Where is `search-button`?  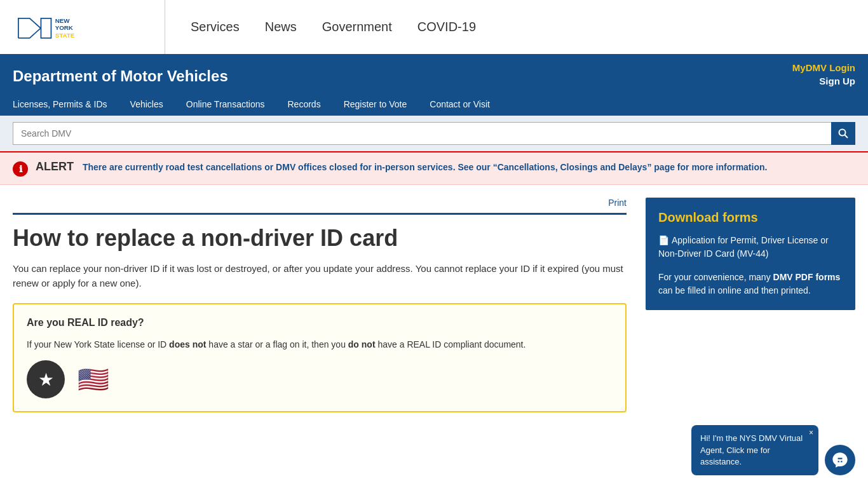 search-button is located at coordinates (843, 133).